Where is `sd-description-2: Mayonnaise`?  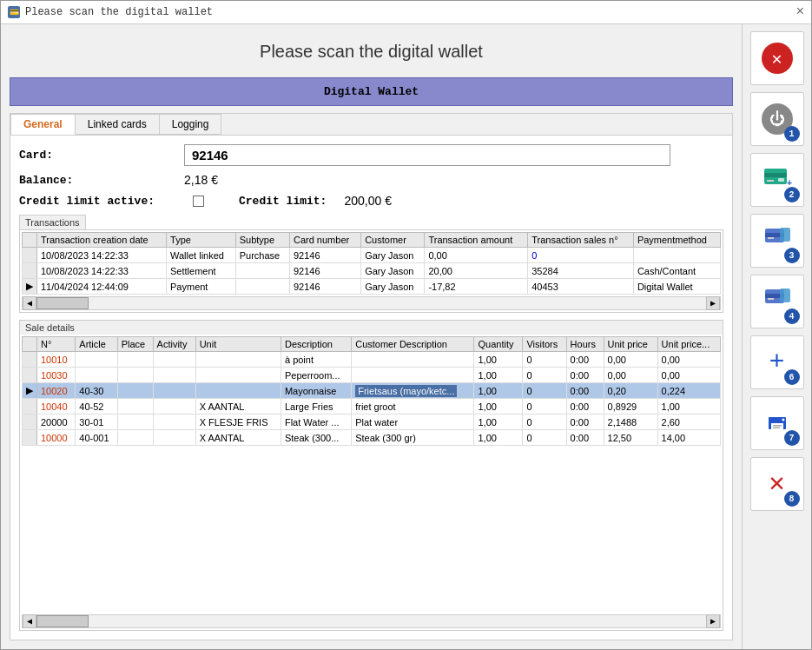 sd-description-2: Mayonnaise is located at coordinates (316, 391).